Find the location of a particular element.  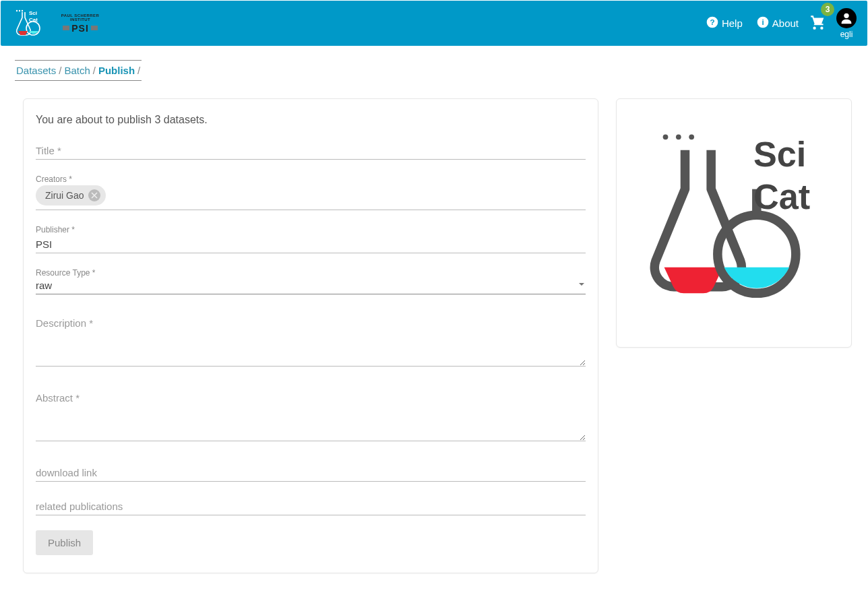

breadcrumb-batch: Batch is located at coordinates (77, 70).